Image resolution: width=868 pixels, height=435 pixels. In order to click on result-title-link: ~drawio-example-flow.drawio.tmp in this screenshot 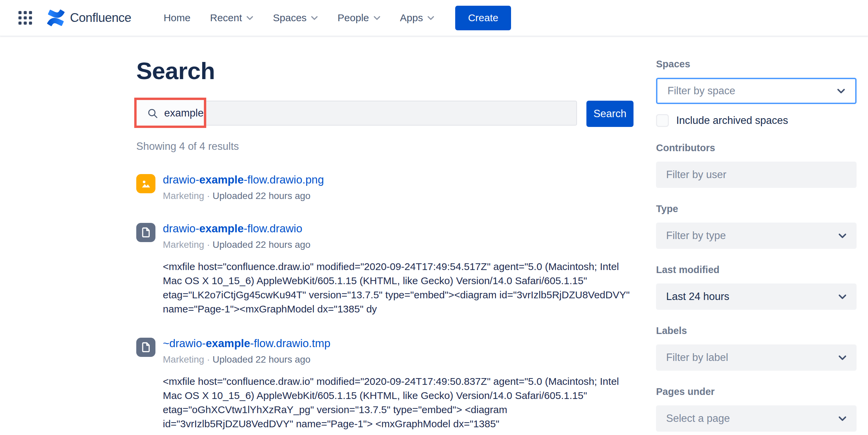, I will do `click(398, 343)`.